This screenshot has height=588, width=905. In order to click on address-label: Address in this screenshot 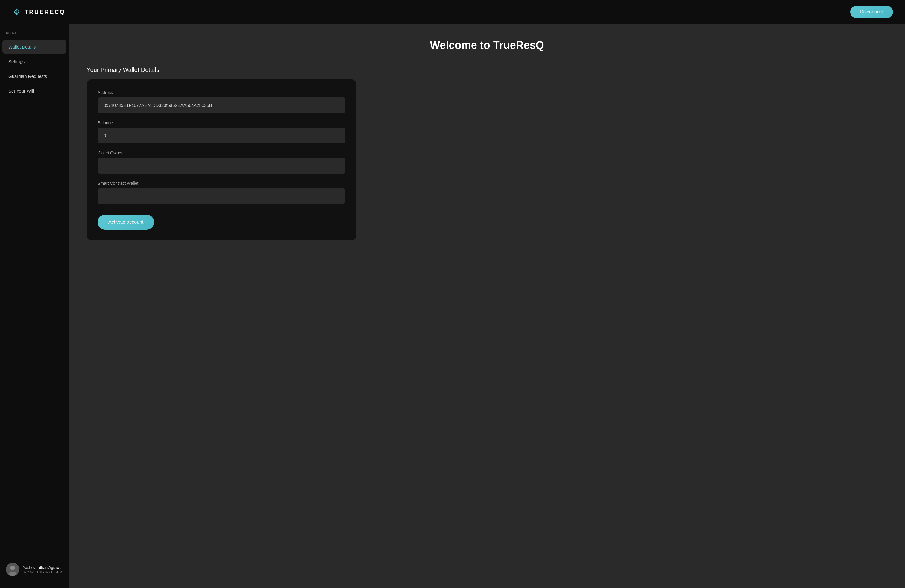, I will do `click(221, 93)`.